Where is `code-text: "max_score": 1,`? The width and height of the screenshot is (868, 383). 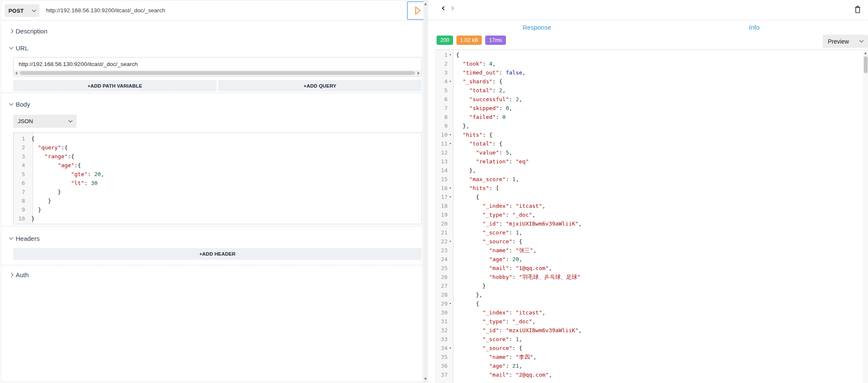 code-text: "max_score": 1, is located at coordinates (486, 179).